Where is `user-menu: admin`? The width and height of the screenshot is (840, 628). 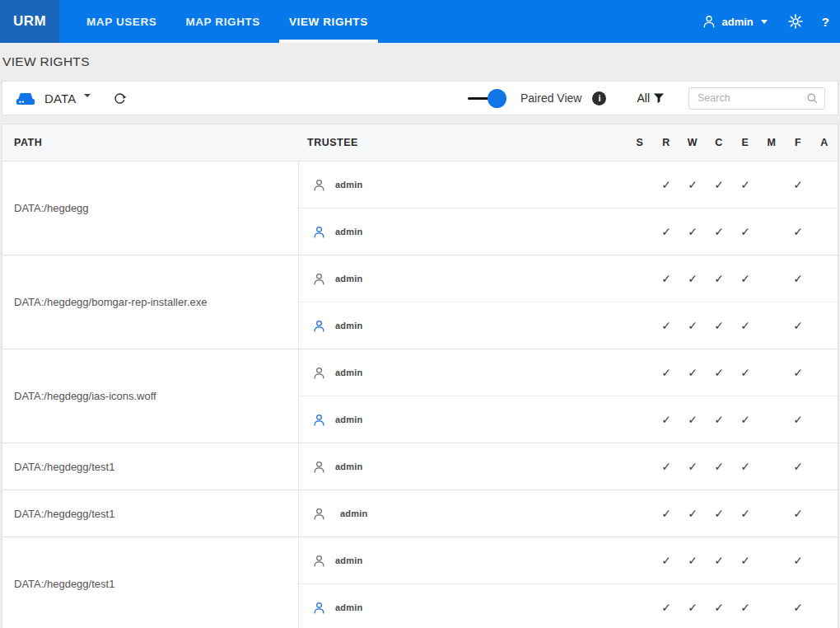
user-menu: admin is located at coordinates (738, 21).